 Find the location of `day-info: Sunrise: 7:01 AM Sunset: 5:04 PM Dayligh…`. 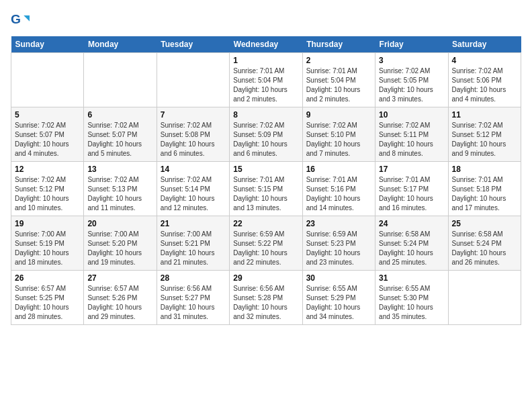

day-info: Sunrise: 7:01 AM Sunset: 5:04 PM Dayligh… is located at coordinates (339, 85).